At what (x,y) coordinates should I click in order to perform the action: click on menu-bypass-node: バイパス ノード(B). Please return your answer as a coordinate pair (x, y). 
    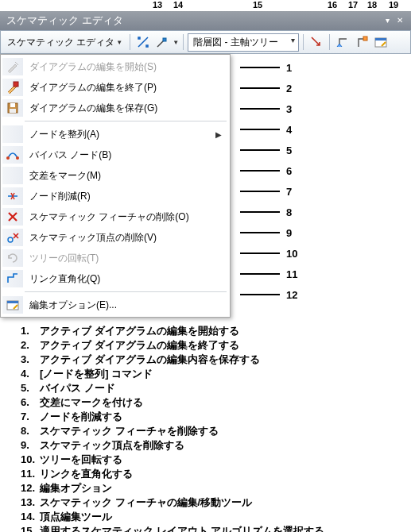
    Looking at the image, I should click on (115, 155).